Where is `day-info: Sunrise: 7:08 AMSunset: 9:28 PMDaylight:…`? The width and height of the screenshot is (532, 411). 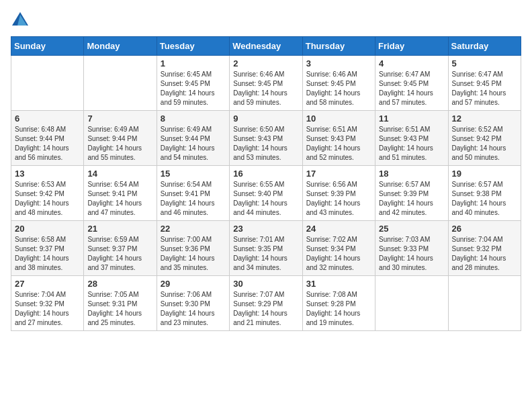 day-info: Sunrise: 7:08 AMSunset: 9:28 PMDaylight:… is located at coordinates (339, 309).